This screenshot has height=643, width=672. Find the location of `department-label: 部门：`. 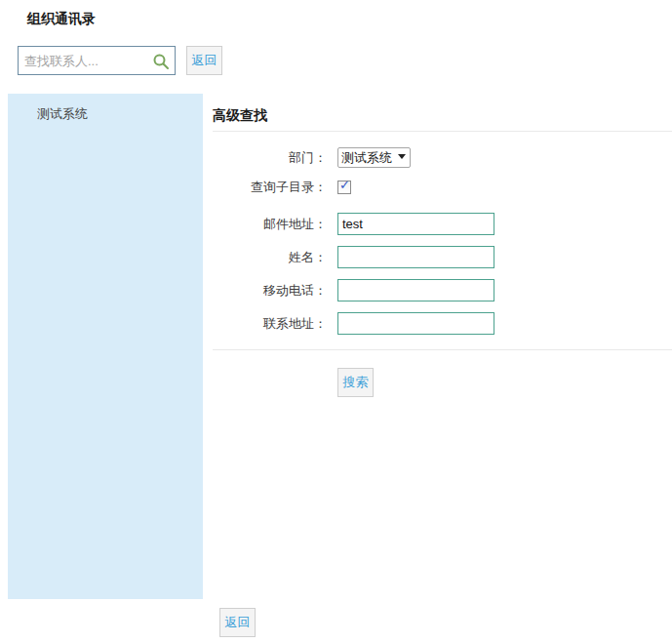

department-label: 部门： is located at coordinates (269, 158).